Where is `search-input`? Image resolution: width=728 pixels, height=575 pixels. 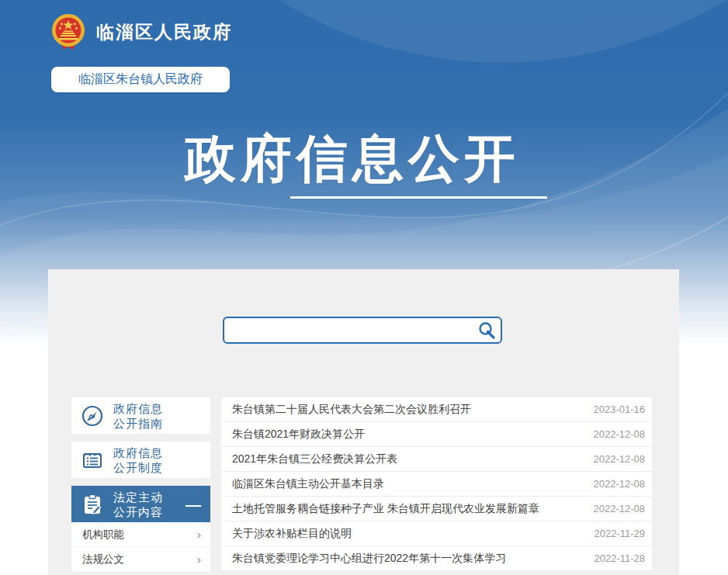
search-input is located at coordinates (348, 331).